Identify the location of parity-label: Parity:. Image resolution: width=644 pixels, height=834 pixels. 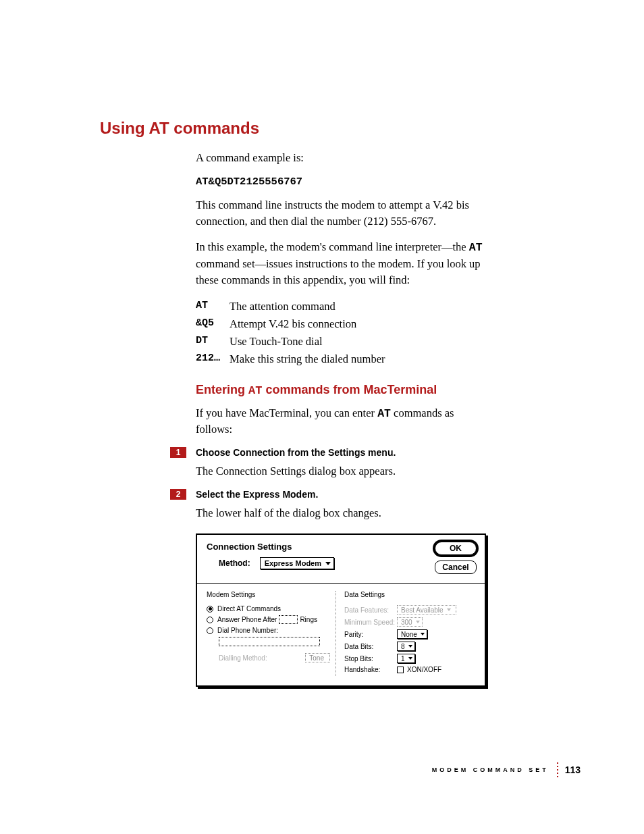
(371, 635).